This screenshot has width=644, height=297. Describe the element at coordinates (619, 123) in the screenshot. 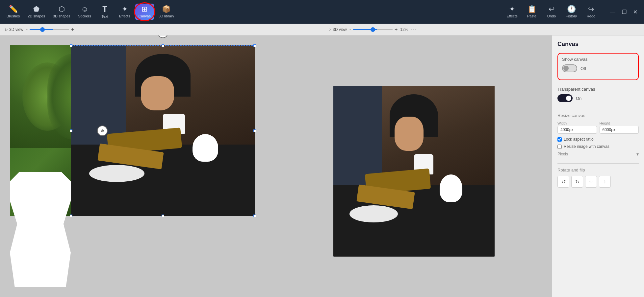

I see `height-label: Height` at that location.